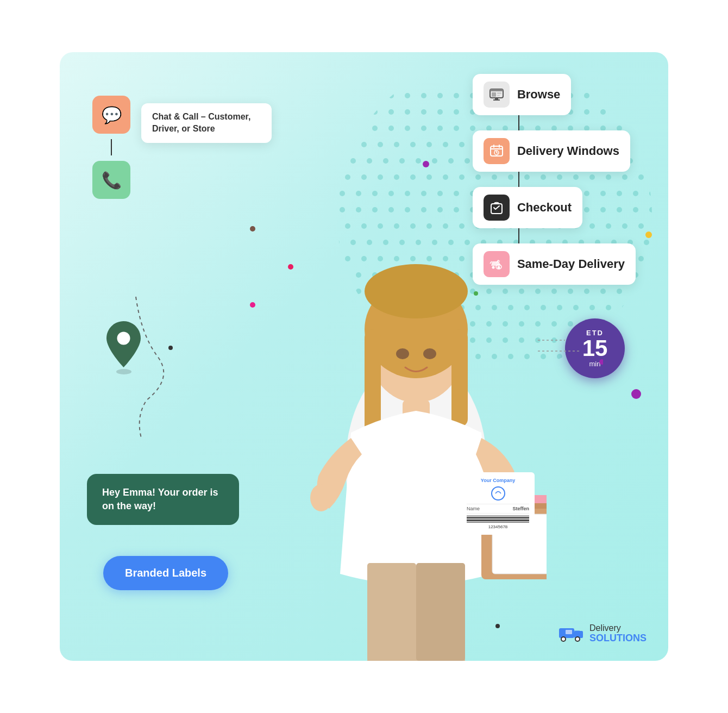  What do you see at coordinates (522, 95) in the screenshot?
I see `flow-item-browse: Browse` at bounding box center [522, 95].